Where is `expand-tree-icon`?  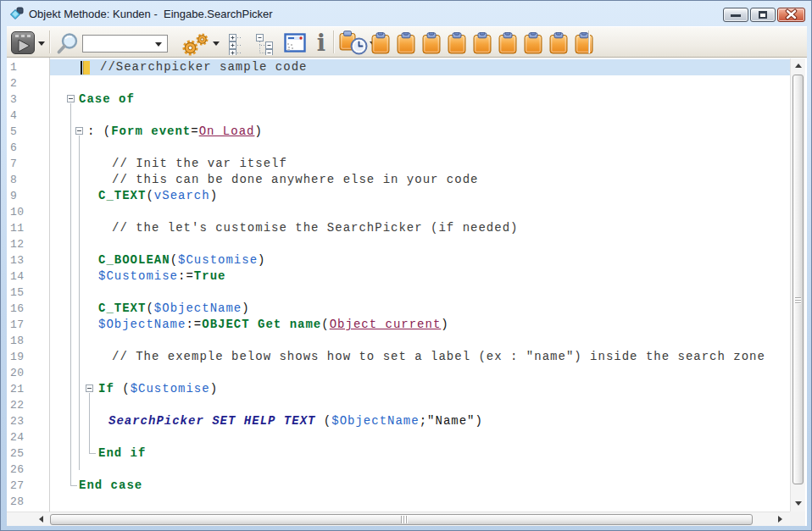
expand-tree-icon is located at coordinates (239, 44).